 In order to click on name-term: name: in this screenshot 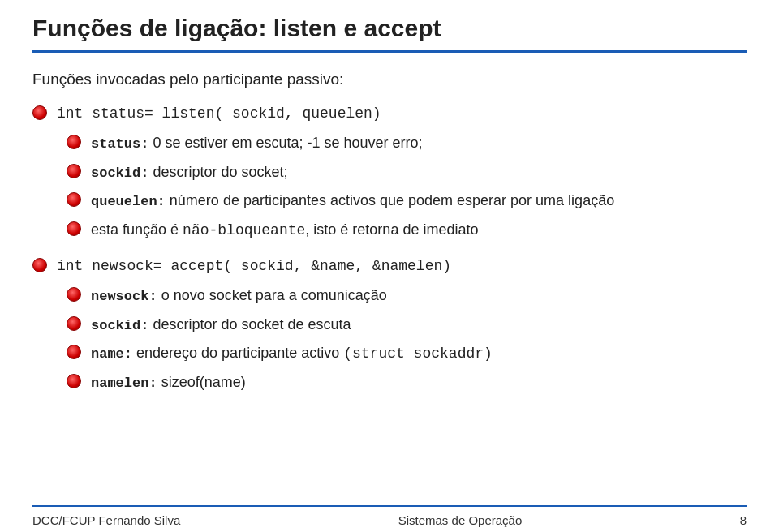, I will do `click(112, 354)`.